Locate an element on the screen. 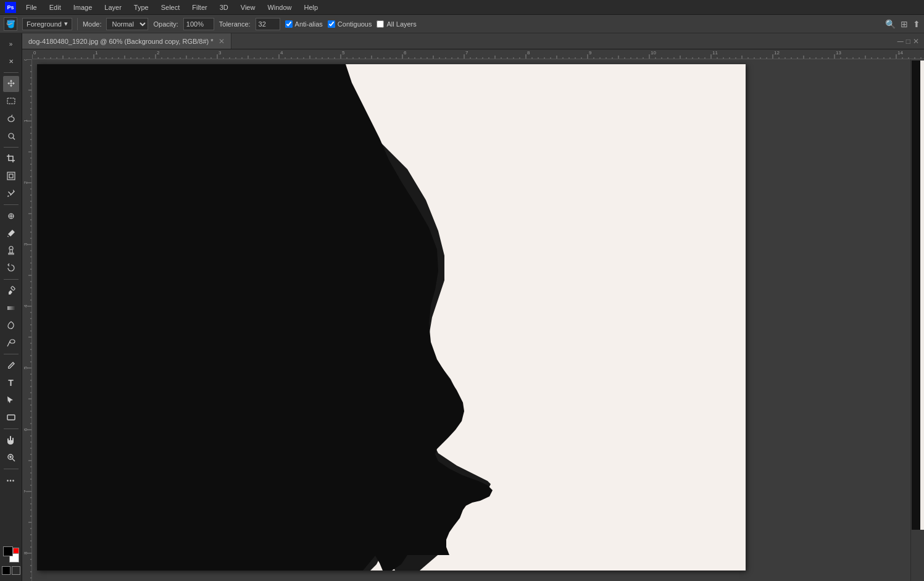  menu-window: Window is located at coordinates (279, 7).